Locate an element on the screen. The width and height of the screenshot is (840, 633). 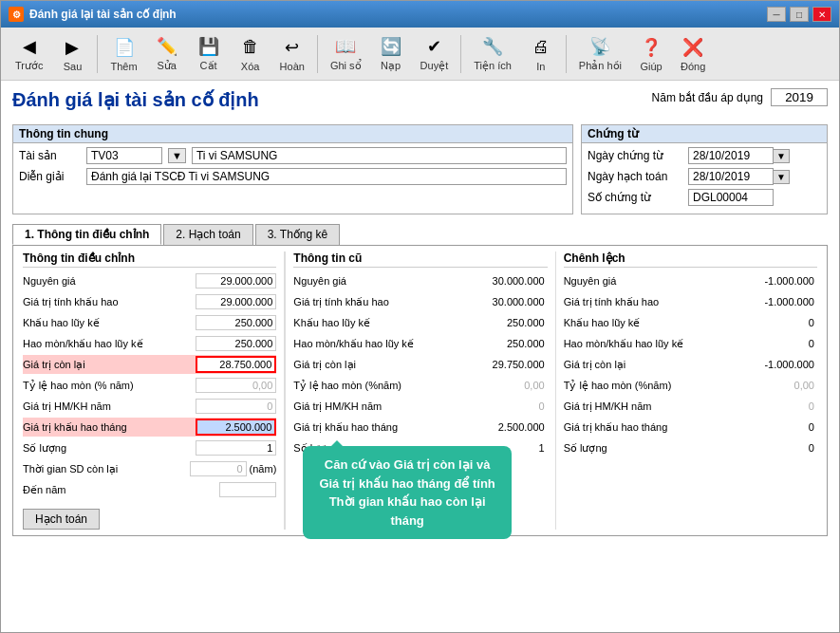
so-chung-tu-row: Số chứng từ is located at coordinates (704, 197).